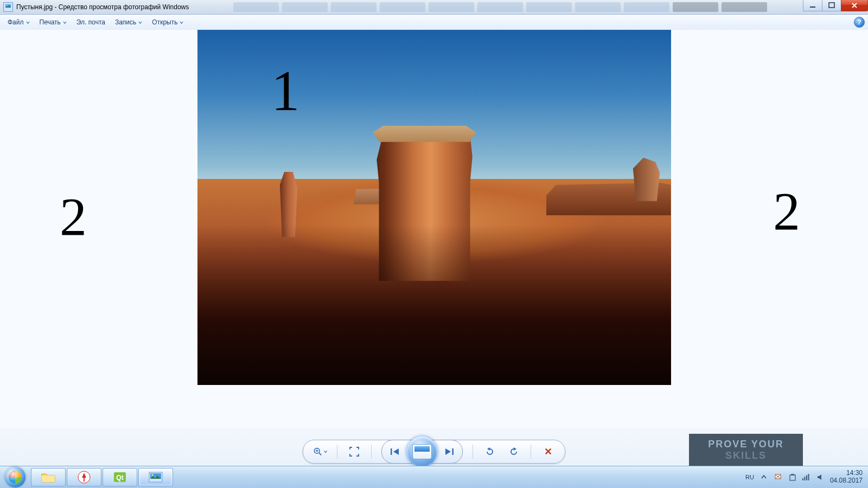 The width and height of the screenshot is (868, 488). Describe the element at coordinates (434, 477) in the screenshot. I see `taskbar: Qt RU 14:30 04.08.2017` at that location.